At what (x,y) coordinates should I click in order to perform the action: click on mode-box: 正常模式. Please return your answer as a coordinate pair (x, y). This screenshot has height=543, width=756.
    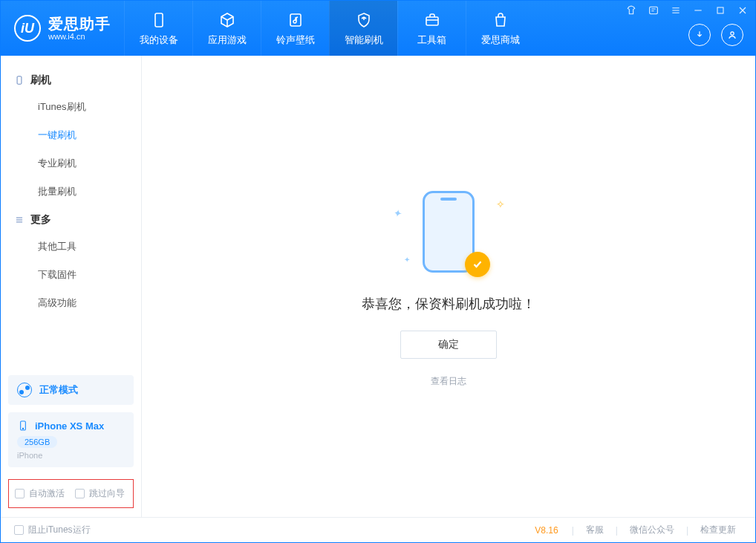
    Looking at the image, I should click on (71, 390).